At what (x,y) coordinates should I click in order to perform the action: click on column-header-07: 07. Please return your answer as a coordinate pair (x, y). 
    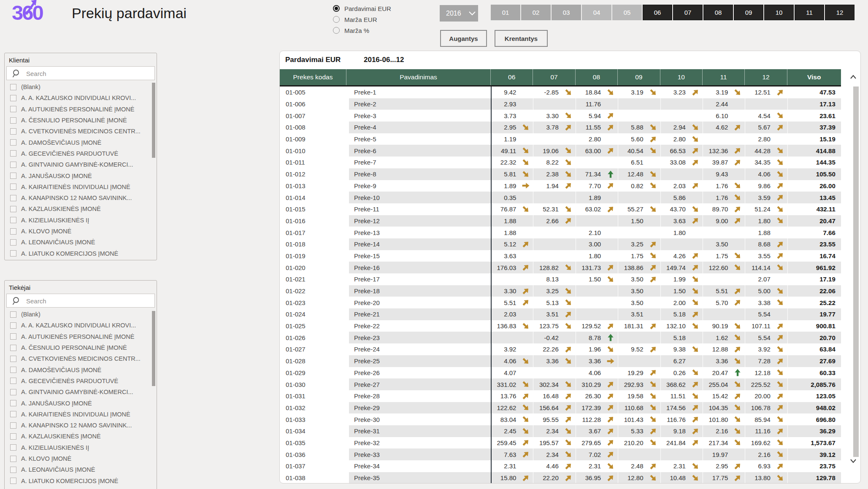
    Looking at the image, I should click on (554, 77).